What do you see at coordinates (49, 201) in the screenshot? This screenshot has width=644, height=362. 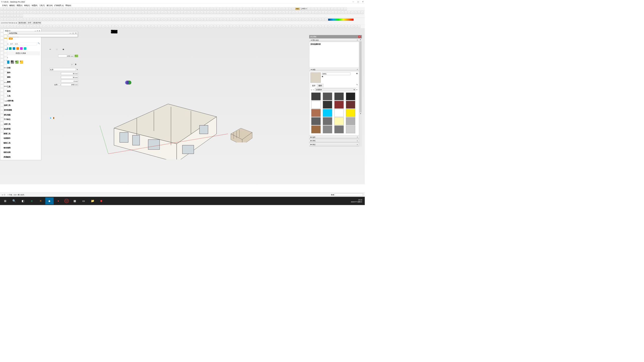 I see `sketchup-icon: ◆` at bounding box center [49, 201].